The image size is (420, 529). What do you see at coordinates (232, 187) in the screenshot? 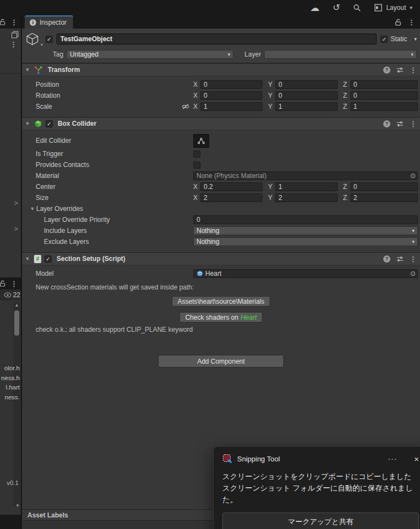
I see `center-x-field: 0.2` at bounding box center [232, 187].